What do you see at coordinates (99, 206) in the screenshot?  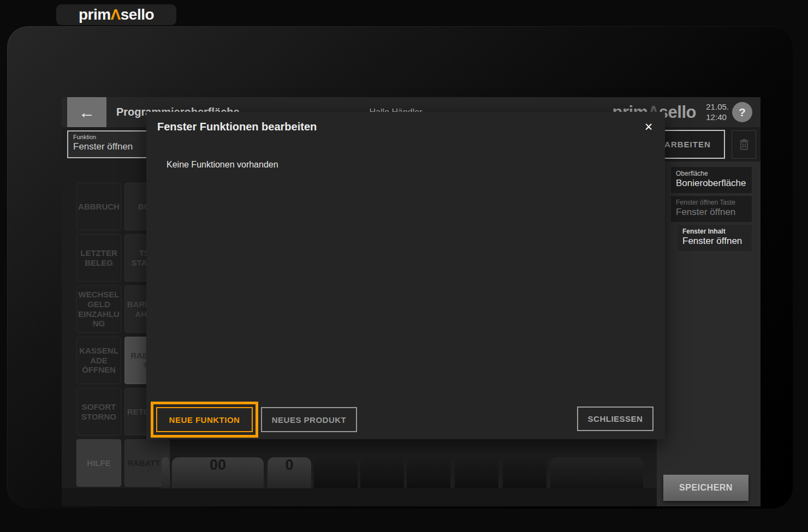 I see `key-abbruch: ABBRUCH` at bounding box center [99, 206].